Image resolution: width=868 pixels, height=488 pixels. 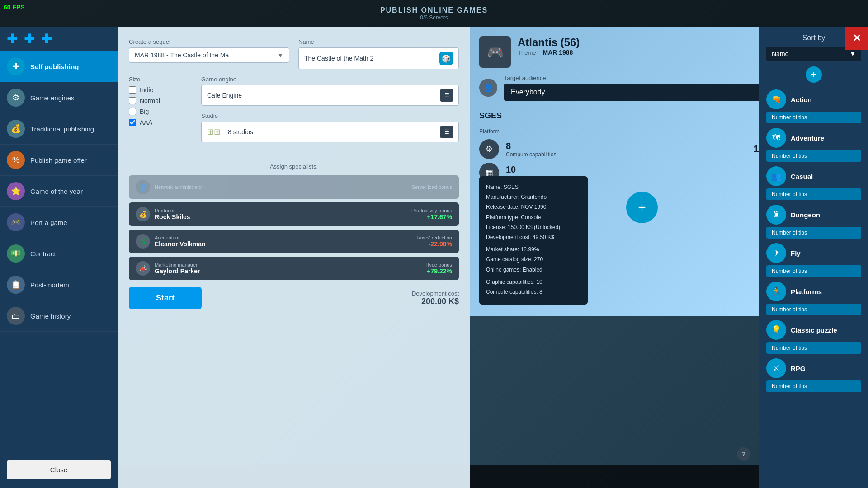 What do you see at coordinates (330, 113) in the screenshot?
I see `engine-studio-block: Game engine Cafe Engine ☰ Studio ⊞⊞ 8 st…` at bounding box center [330, 113].